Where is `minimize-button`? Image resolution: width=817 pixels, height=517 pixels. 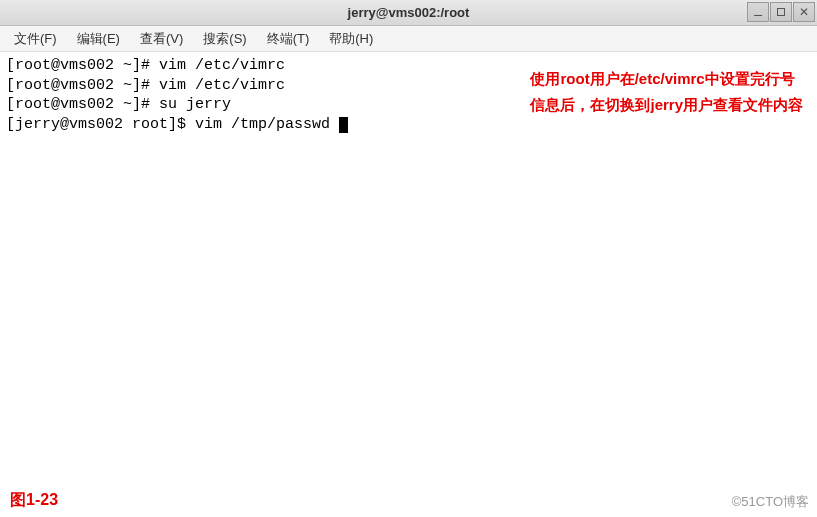
minimize-button is located at coordinates (758, 12).